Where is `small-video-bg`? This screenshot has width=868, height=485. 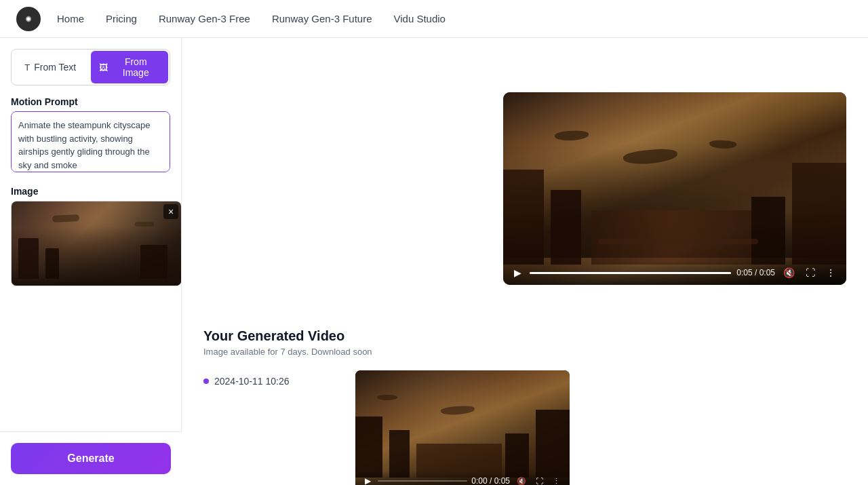
small-video-bg is located at coordinates (462, 427).